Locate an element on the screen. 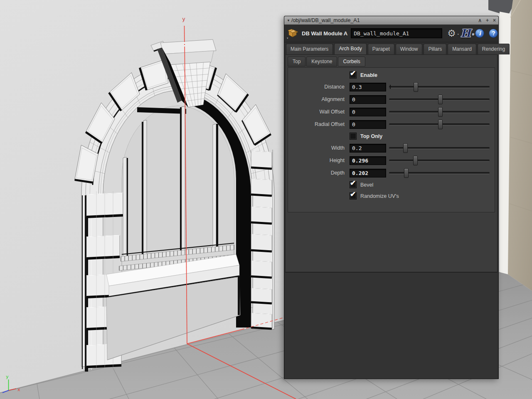 Image resolution: width=532 pixels, height=399 pixels. tab-pillars: Pillars is located at coordinates (435, 49).